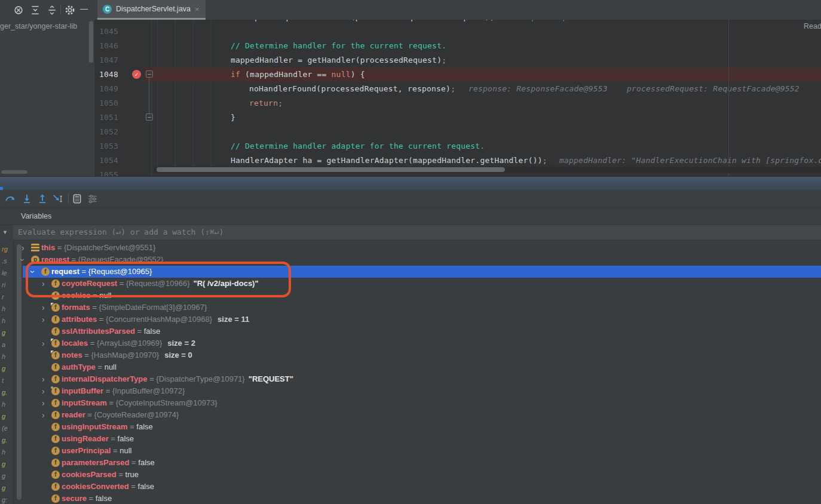 This screenshot has width=821, height=504. I want to click on variable-row: ›this = {DispatcherServlet@9551}, so click(411, 248).